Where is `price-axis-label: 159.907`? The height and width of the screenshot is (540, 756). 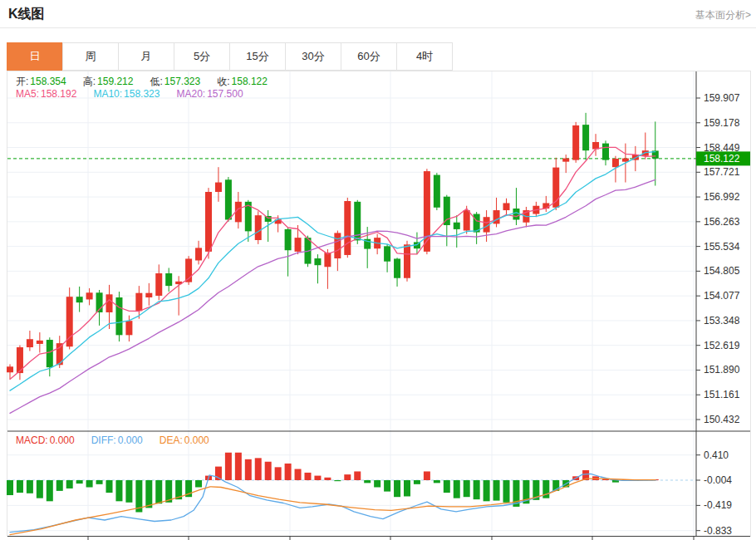
price-axis-label: 159.907 is located at coordinates (722, 98).